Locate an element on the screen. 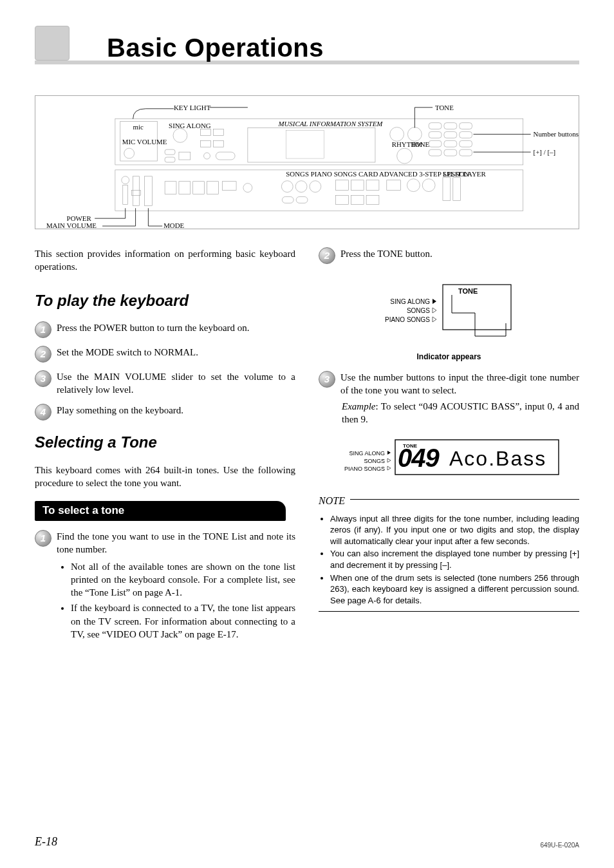  callout-main-volume: MAIN VOLUME is located at coordinates (71, 225).